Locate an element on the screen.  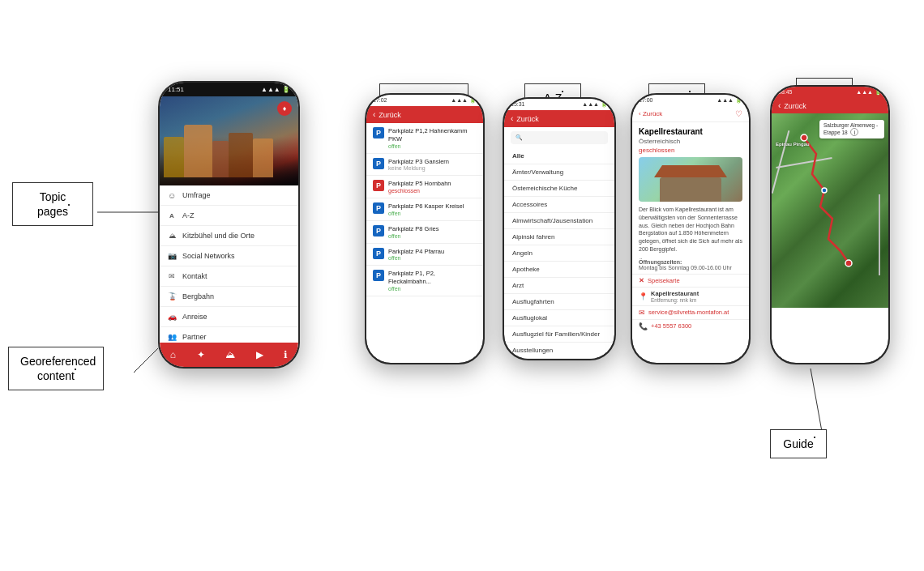
phone2-top-bar: ‹ Zurück is located at coordinates (425, 115).